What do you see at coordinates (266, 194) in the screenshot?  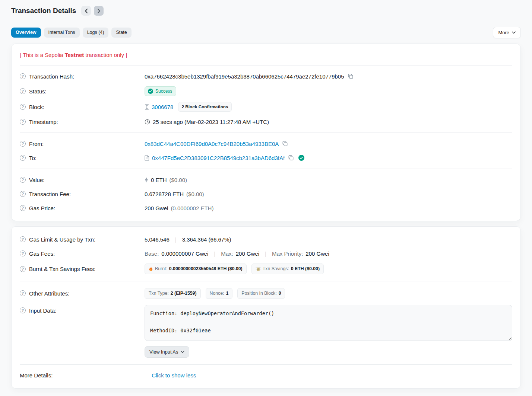 I see `transaction-fee-row: ? Transaction Fee: 0.6728728 ETH ($0.00)` at bounding box center [266, 194].